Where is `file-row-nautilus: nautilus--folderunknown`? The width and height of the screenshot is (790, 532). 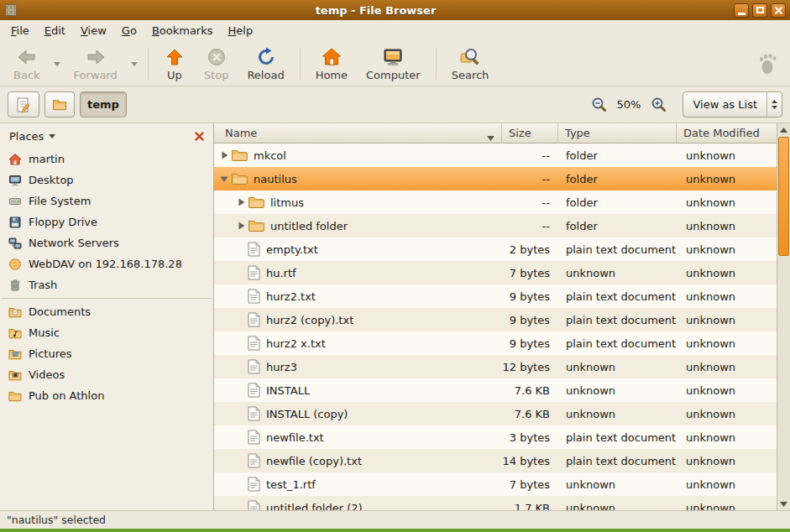
file-row-nautilus: nautilus--folderunknown is located at coordinates (495, 179).